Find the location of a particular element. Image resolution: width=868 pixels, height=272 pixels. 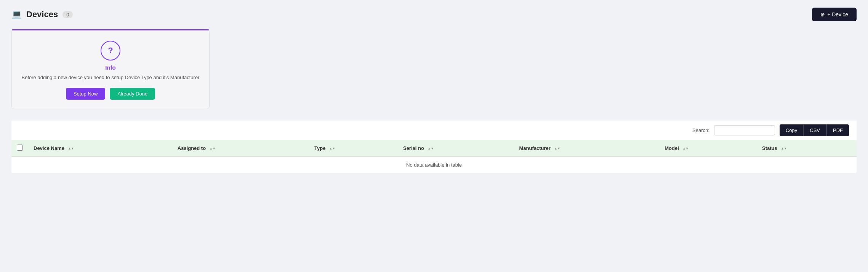

devices-count-badge: 0 is located at coordinates (68, 14).